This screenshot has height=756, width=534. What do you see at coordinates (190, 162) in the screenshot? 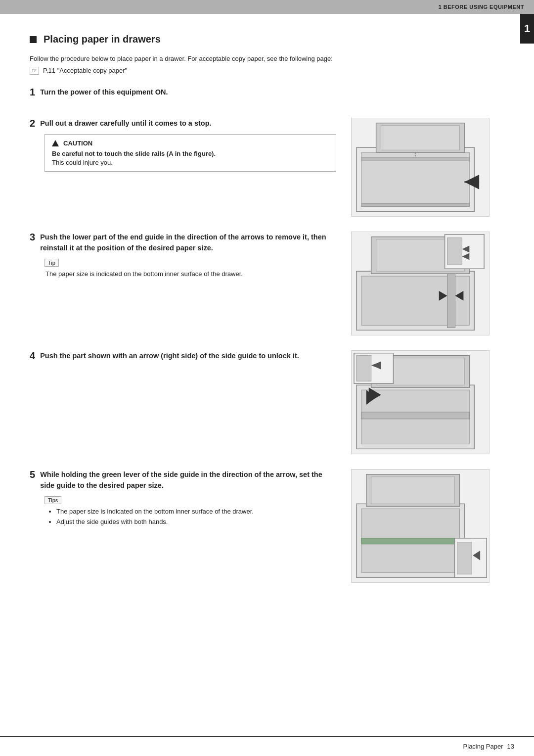
I see `caution-body-text: This could injure you.` at bounding box center [190, 162].